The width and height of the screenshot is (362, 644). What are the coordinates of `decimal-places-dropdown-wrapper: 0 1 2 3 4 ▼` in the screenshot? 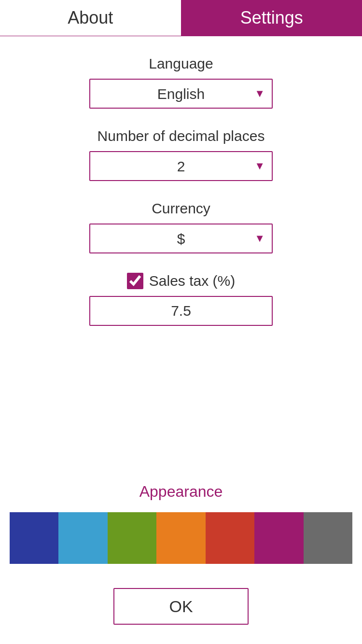 It's located at (181, 166).